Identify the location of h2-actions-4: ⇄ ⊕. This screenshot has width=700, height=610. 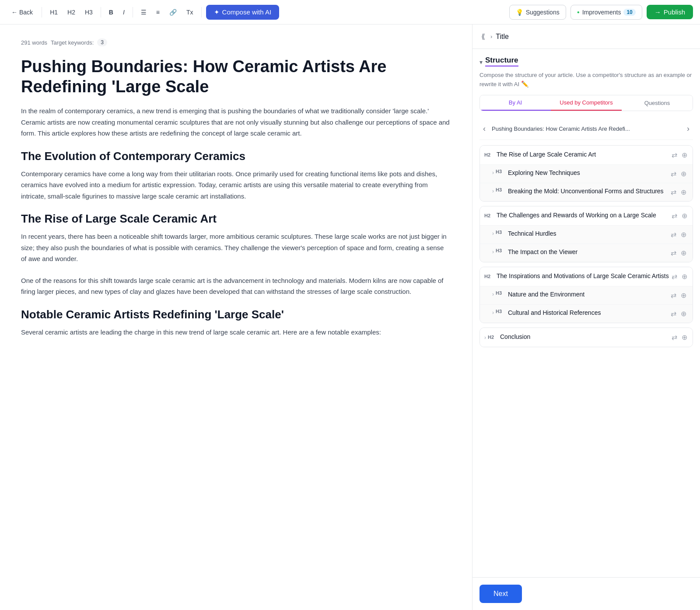
(679, 338).